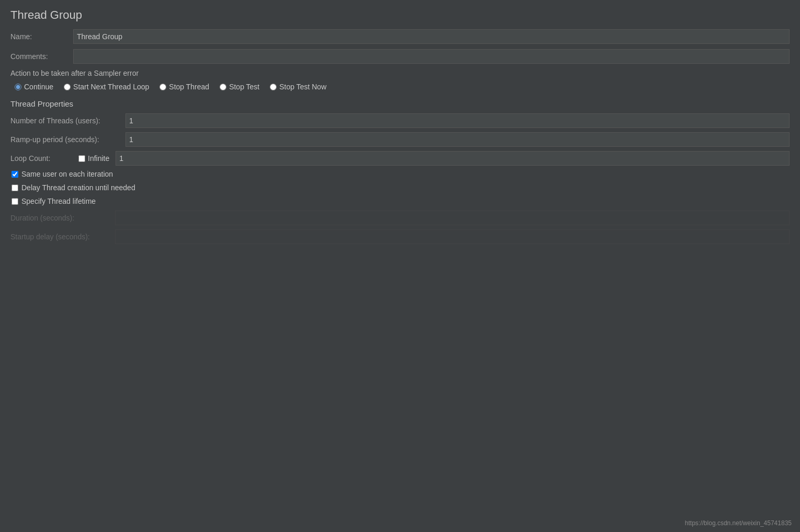 Image resolution: width=800 pixels, height=532 pixels. What do you see at coordinates (15, 175) in the screenshot?
I see `same-user-checkbox` at bounding box center [15, 175].